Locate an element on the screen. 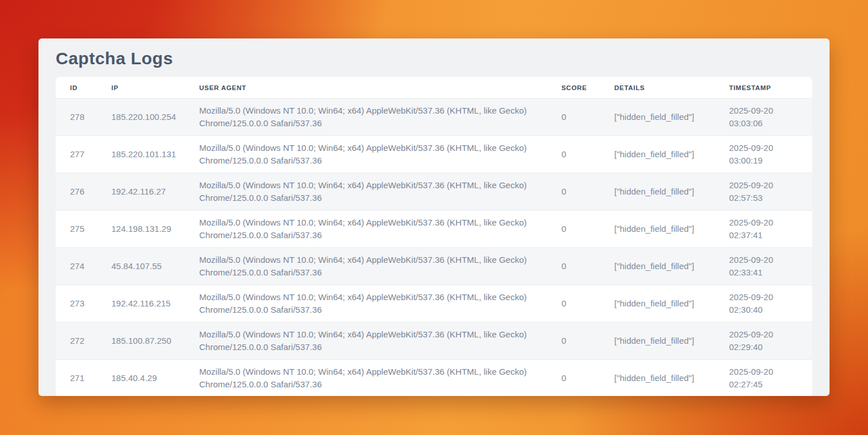 Image resolution: width=868 pixels, height=435 pixels. cell-id: 277 is located at coordinates (84, 155).